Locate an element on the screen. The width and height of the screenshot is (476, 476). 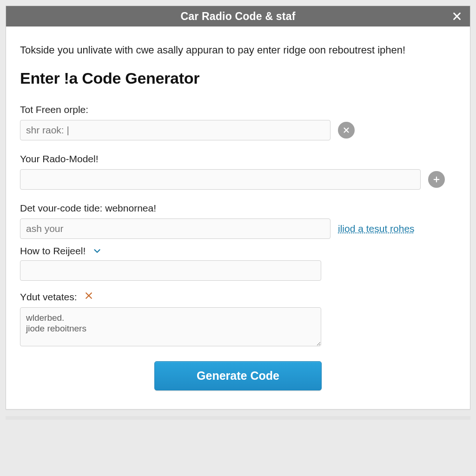
plus-icon is located at coordinates (436, 179).